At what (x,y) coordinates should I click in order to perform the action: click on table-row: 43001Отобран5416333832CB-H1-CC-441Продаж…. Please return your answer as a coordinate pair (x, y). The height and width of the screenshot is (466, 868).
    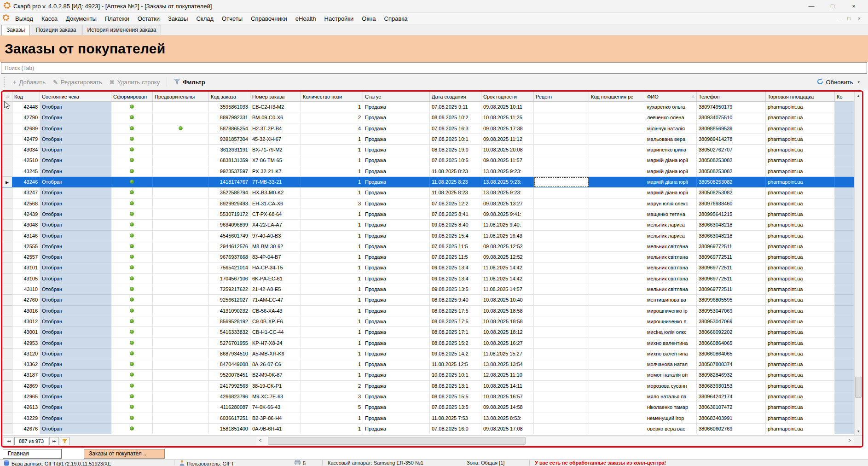
    Looking at the image, I should click on (428, 332).